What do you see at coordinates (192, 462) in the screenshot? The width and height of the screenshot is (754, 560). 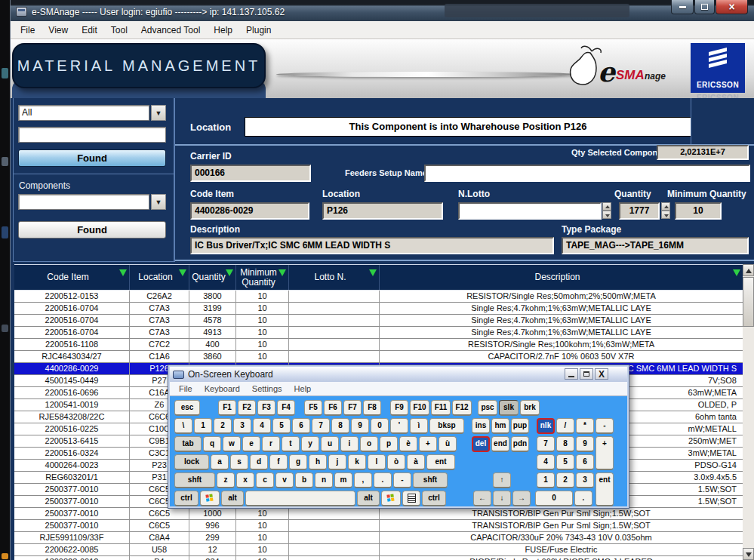 I see `key-lock: lock` at bounding box center [192, 462].